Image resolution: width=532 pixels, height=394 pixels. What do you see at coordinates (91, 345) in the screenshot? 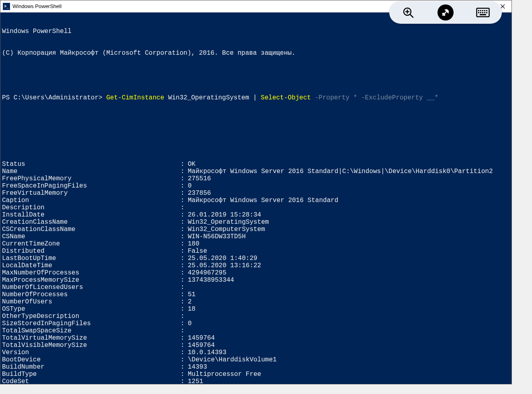
I see `property-key: TotalVisibleMemorySize` at bounding box center [91, 345].